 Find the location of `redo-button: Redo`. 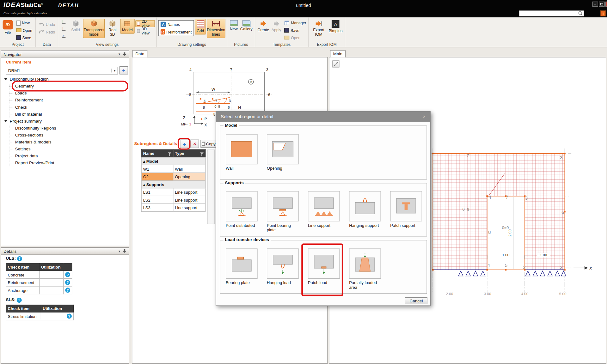

redo-button: Redo is located at coordinates (47, 32).